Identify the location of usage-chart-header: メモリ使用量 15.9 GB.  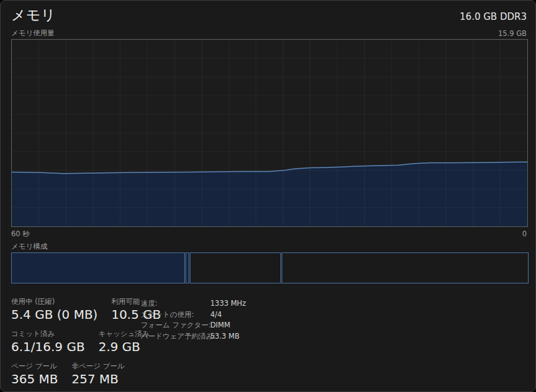
(269, 33).